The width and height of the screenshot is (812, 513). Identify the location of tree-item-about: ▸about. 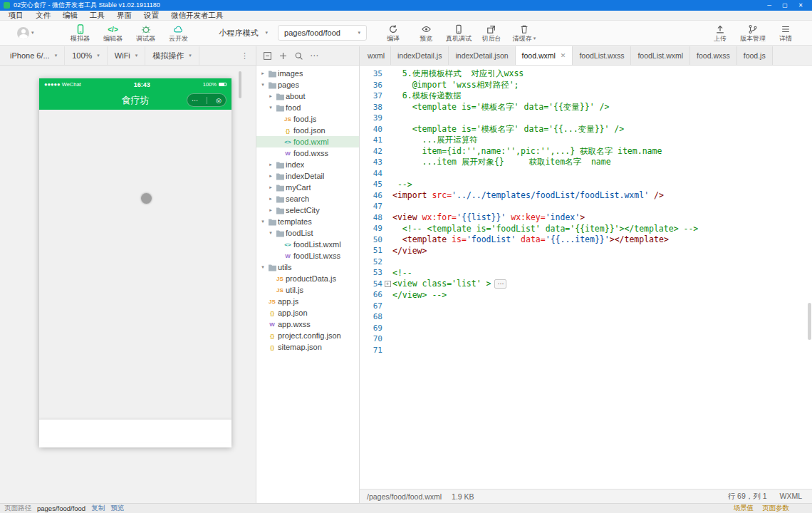
(308, 96).